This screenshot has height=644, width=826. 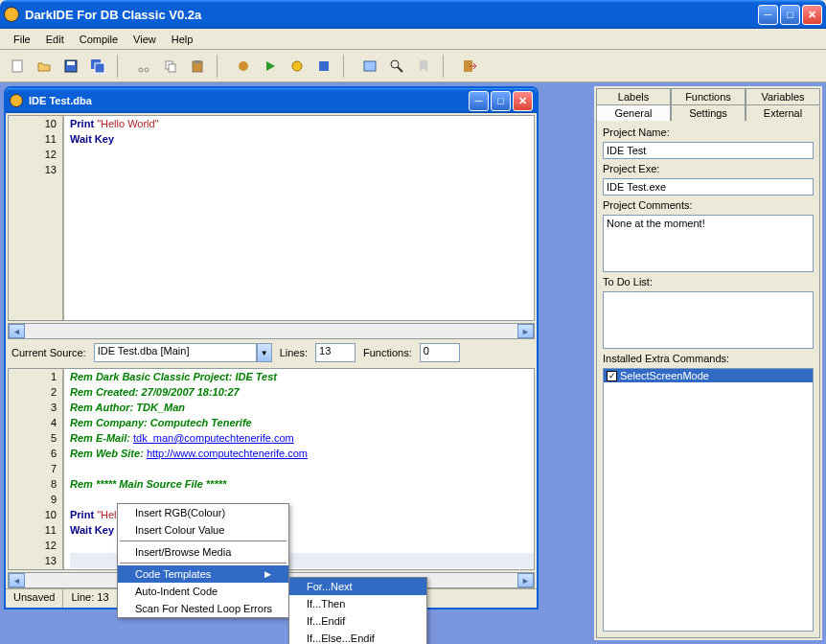 I want to click on line-number: 13, so click(x=33, y=561).